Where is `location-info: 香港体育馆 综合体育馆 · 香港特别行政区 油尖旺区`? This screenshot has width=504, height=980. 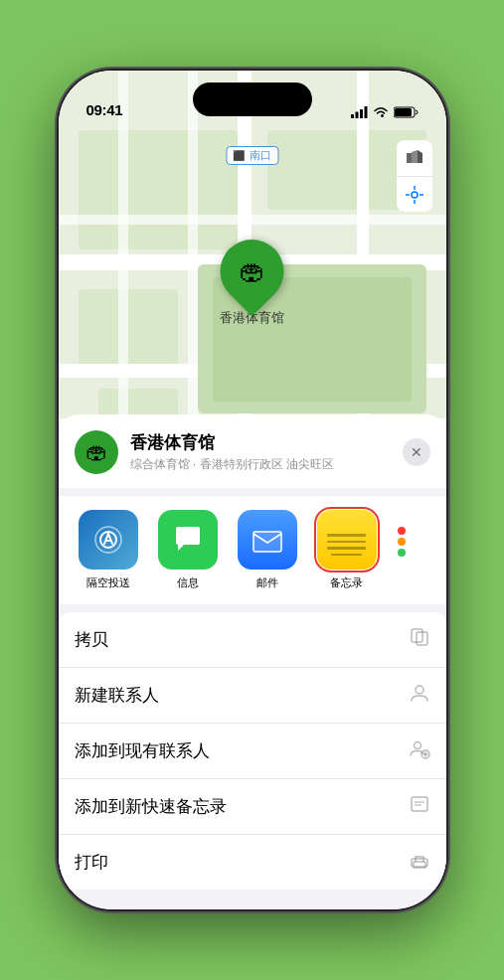 location-info: 香港体育馆 综合体育馆 · 香港特别行政区 油尖旺区 is located at coordinates (260, 452).